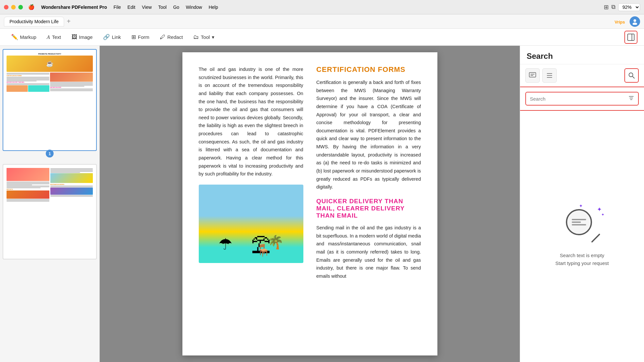 The height and width of the screenshot is (362, 644). I want to click on panel-tabs, so click(582, 76).